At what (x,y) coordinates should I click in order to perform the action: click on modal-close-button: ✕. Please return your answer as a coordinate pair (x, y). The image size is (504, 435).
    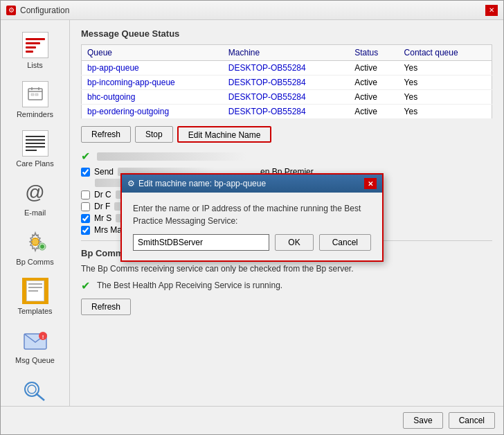
    Looking at the image, I should click on (370, 184).